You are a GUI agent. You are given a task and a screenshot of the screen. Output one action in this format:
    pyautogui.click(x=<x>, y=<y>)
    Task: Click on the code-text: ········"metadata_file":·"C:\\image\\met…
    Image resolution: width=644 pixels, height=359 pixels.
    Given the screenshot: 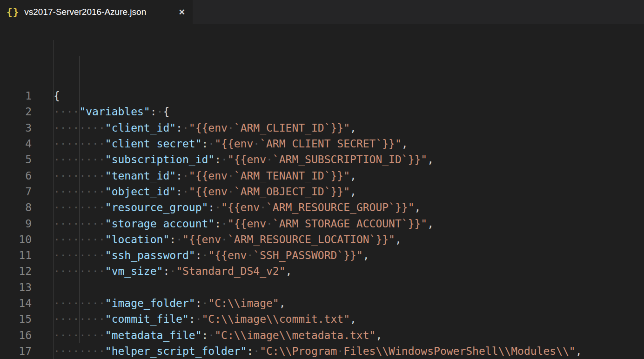 What is the action you would take?
    pyautogui.click(x=218, y=335)
    